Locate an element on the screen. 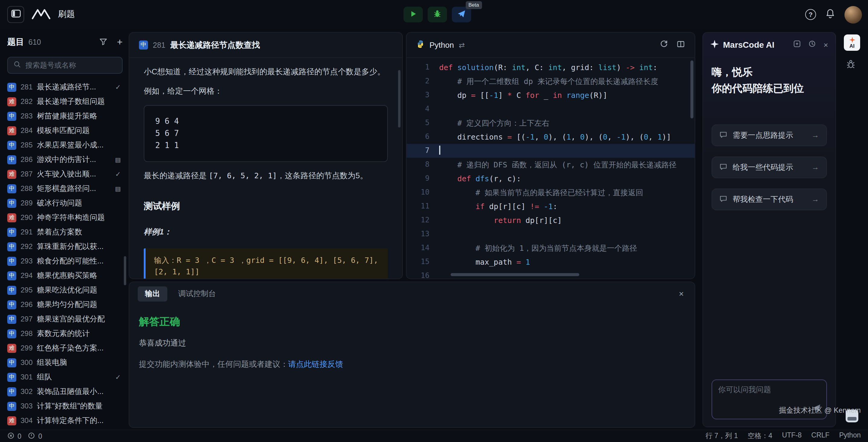  marscode-header-icons: × is located at coordinates (811, 45).